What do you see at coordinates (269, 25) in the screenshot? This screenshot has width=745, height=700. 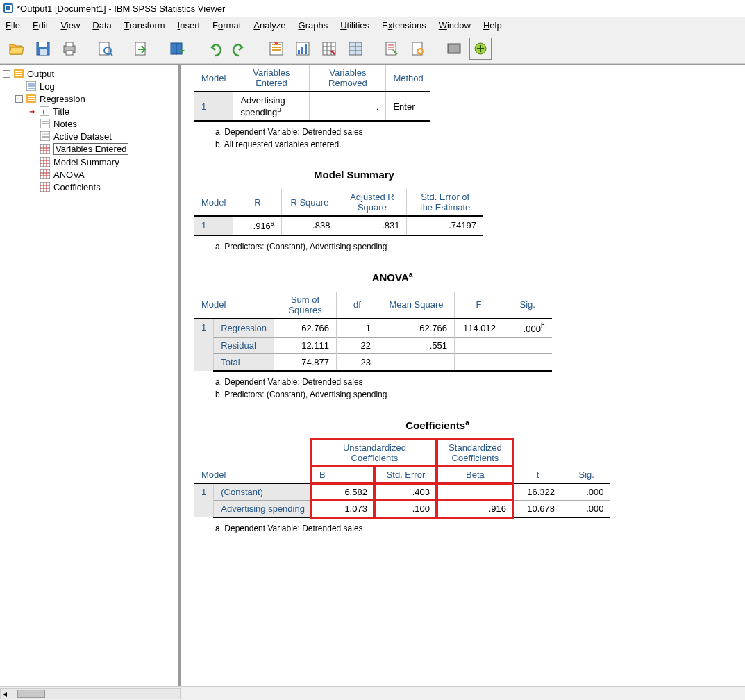 I see `menu-analyze: Analyze` at bounding box center [269, 25].